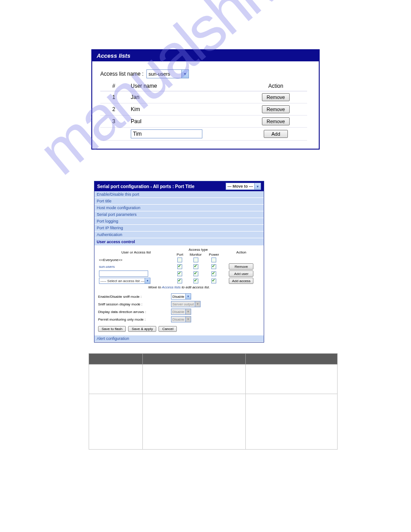 This screenshot has height=532, width=411. I want to click on everyone-label: <<Everyone>>, so click(136, 260).